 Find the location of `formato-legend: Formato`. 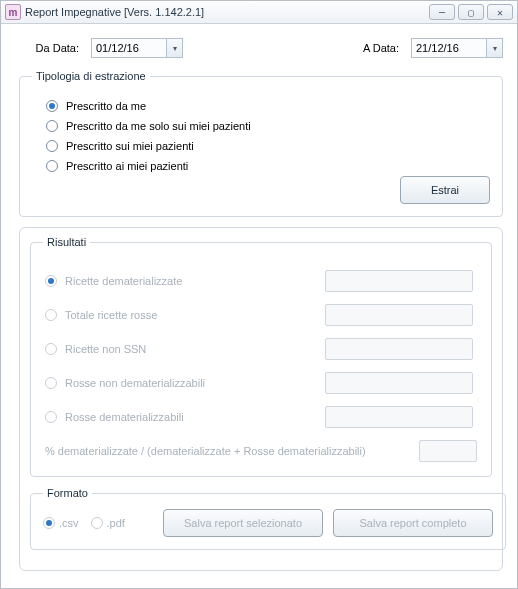

formato-legend: Formato is located at coordinates (68, 493).